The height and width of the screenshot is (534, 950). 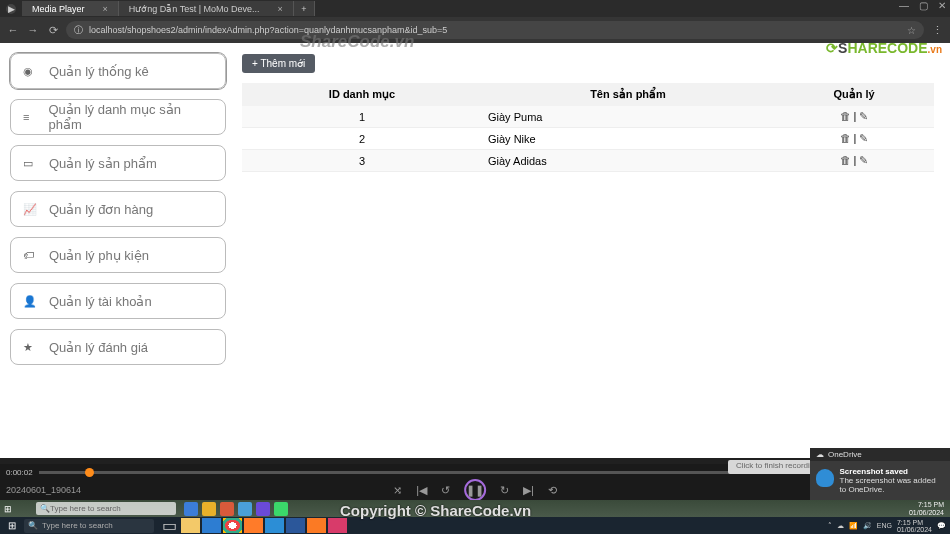 I want to click on elapsed-time: 0:00:02, so click(x=20, y=472).